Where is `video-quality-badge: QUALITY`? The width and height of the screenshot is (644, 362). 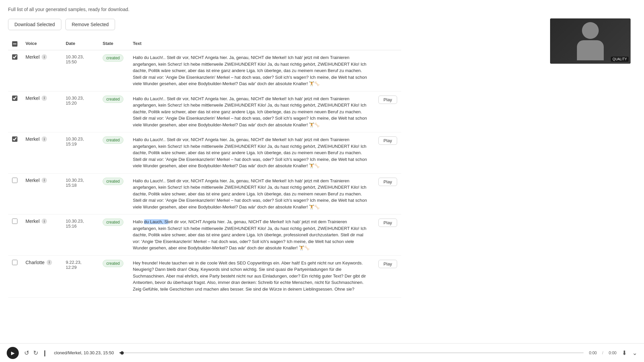
video-quality-badge: QUALITY is located at coordinates (620, 59).